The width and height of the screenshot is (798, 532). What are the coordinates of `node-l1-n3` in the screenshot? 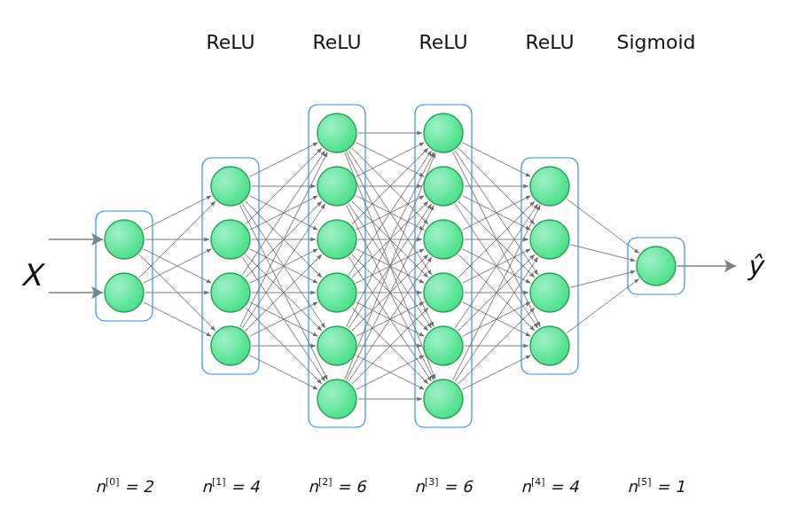 It's located at (231, 346).